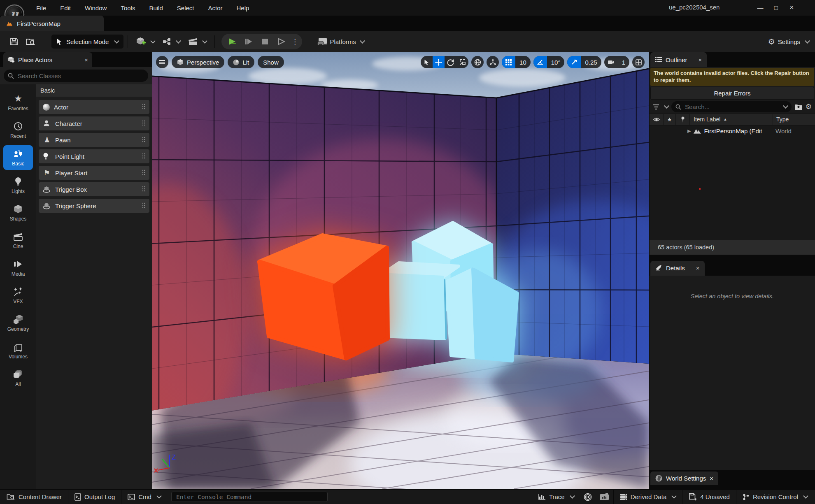 Image resolution: width=815 pixels, height=504 pixels. What do you see at coordinates (18, 323) in the screenshot?
I see `category-geometry: Geometry` at bounding box center [18, 323].